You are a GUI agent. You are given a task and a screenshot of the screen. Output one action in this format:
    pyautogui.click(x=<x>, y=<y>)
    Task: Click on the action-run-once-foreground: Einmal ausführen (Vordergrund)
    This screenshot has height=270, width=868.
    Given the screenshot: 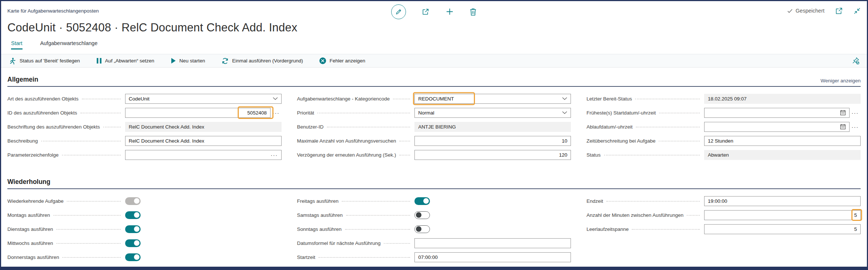 What is the action you would take?
    pyautogui.click(x=262, y=61)
    